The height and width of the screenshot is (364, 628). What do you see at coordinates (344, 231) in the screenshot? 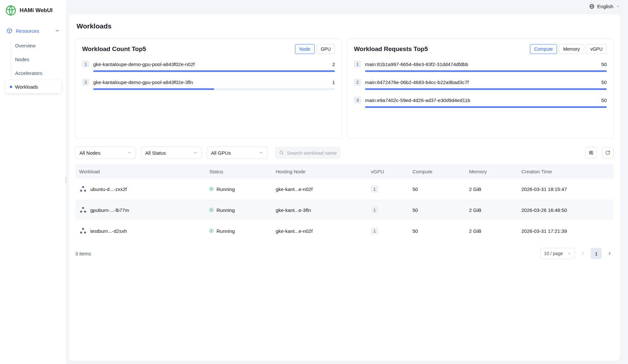
I see `table-row: testburn...-d2sxh Running gke-kant...e-n…` at bounding box center [344, 231].